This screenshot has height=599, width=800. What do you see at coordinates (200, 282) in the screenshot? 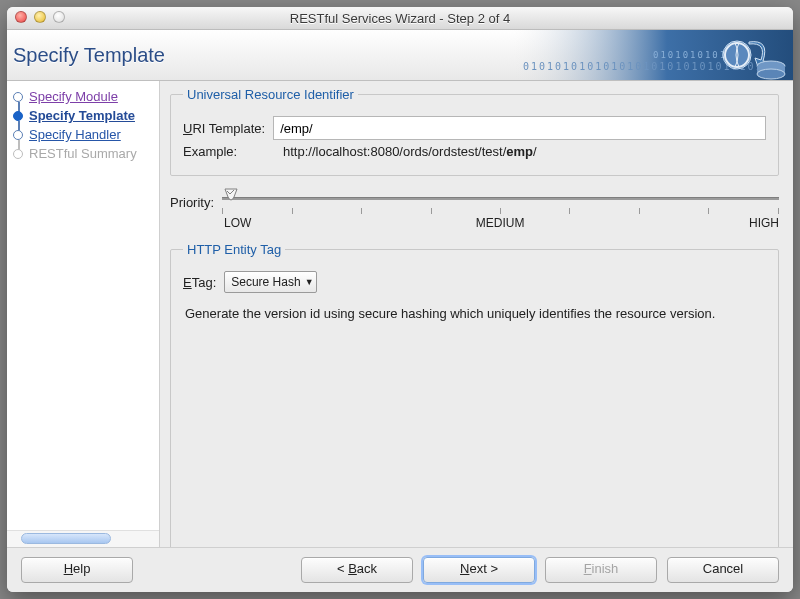
I see `etag-label: ETag:` at bounding box center [200, 282].